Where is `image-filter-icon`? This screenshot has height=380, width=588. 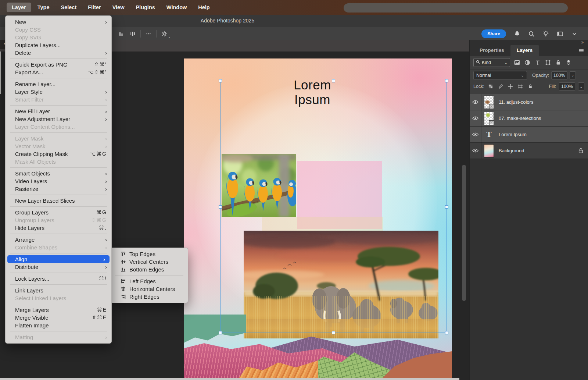
image-filter-icon is located at coordinates (517, 63).